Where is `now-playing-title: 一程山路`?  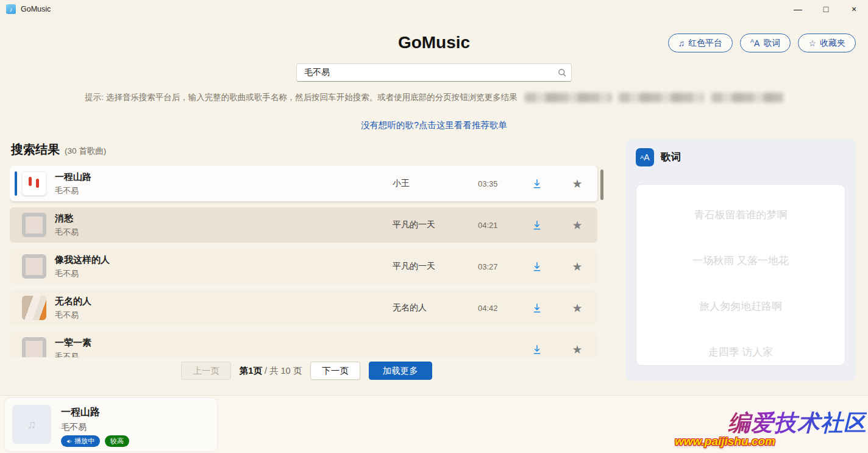
now-playing-title: 一程山路 is located at coordinates (80, 412).